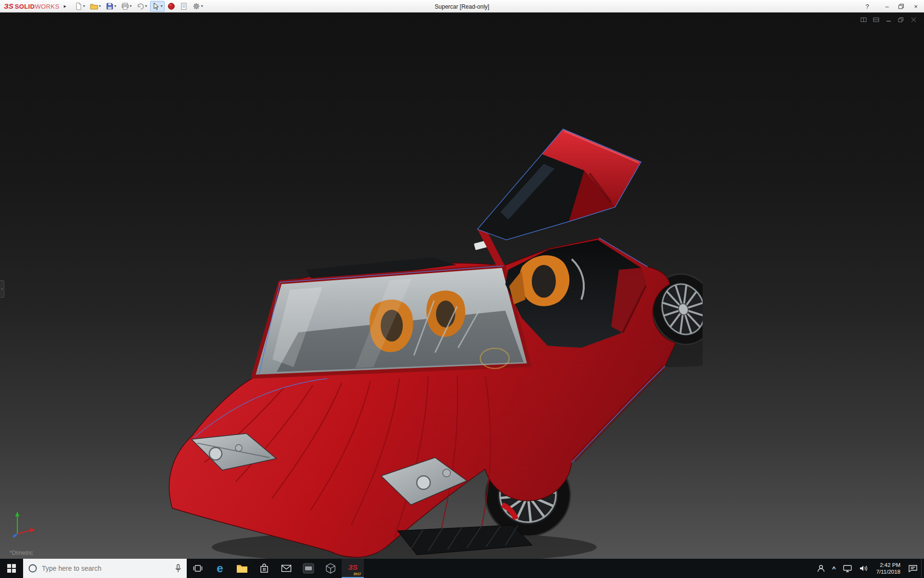 The image size is (924, 578). I want to click on file-properties-icon, so click(184, 6).